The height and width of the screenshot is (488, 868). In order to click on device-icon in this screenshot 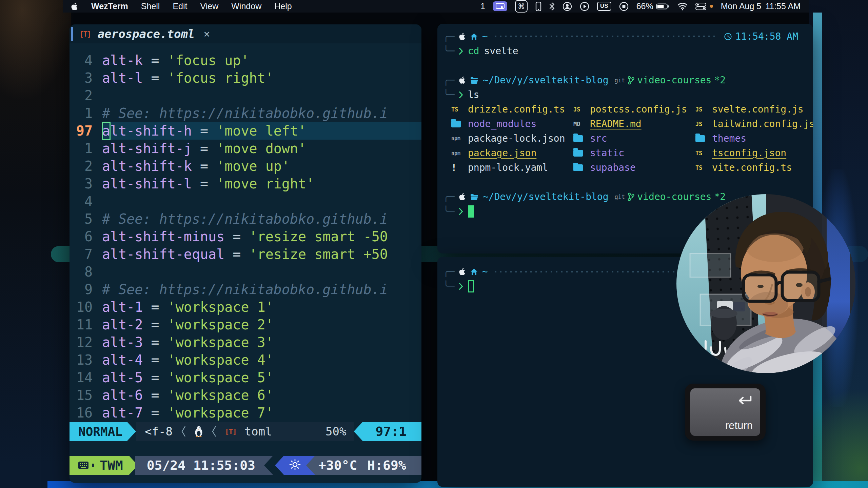, I will do `click(538, 6)`.